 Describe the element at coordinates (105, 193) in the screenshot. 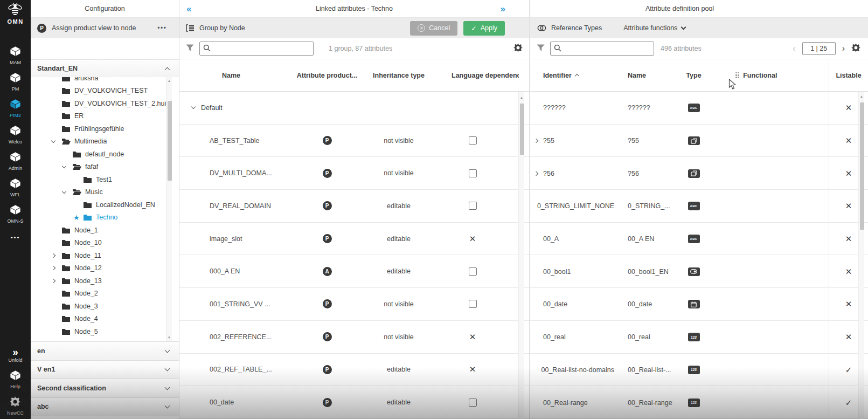

I see `tree-item: Music` at that location.